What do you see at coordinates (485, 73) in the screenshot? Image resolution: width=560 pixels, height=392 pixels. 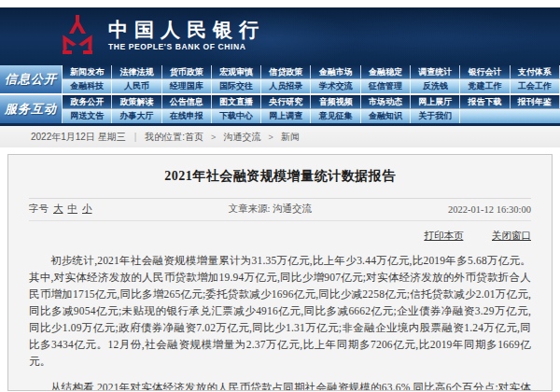 I see `nav-item: 银行会计` at bounding box center [485, 73].